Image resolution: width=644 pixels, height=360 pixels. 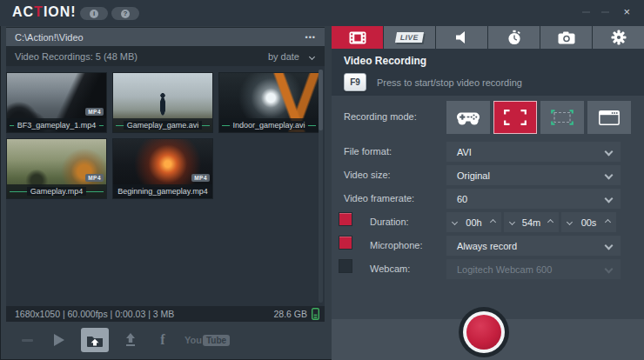 I want to click on tab-audio-recording, so click(x=461, y=37).